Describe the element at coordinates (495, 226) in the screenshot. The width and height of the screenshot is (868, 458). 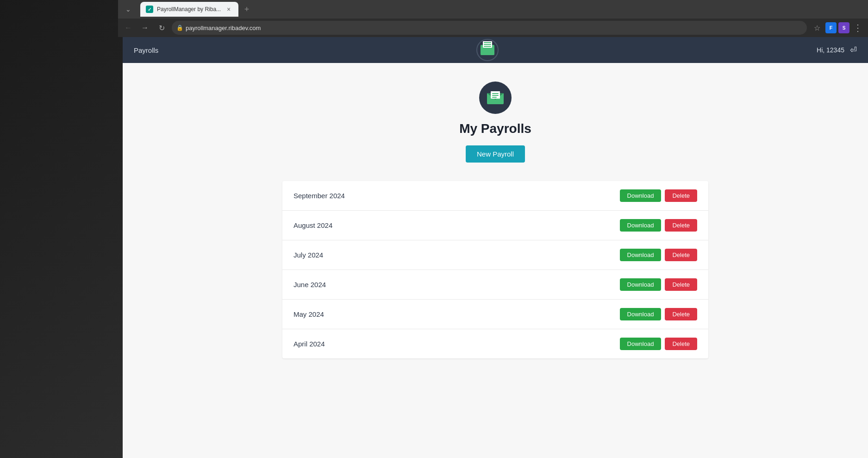
I see `payroll-row: August 2024 Download Delete` at that location.